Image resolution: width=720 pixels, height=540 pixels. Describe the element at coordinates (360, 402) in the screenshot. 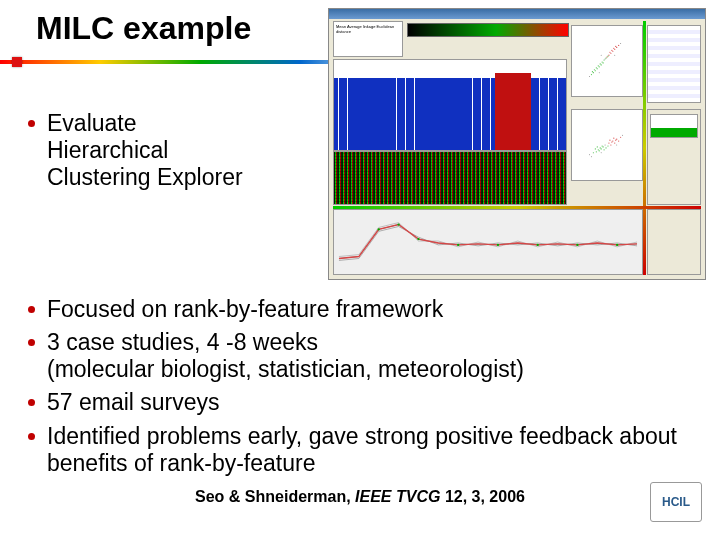

I see `bullet-item: 57 email surveys` at that location.